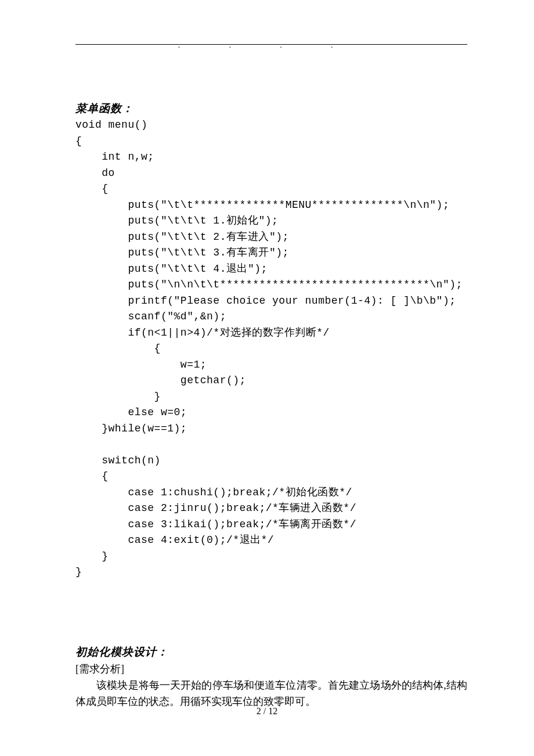  What do you see at coordinates (272, 693) in the screenshot?
I see `requirement-paragraph: 该模块是将每一天开始的停车场和便道车位清零。首先建立场场外的结构体,结构体成员即…` at bounding box center [272, 693].